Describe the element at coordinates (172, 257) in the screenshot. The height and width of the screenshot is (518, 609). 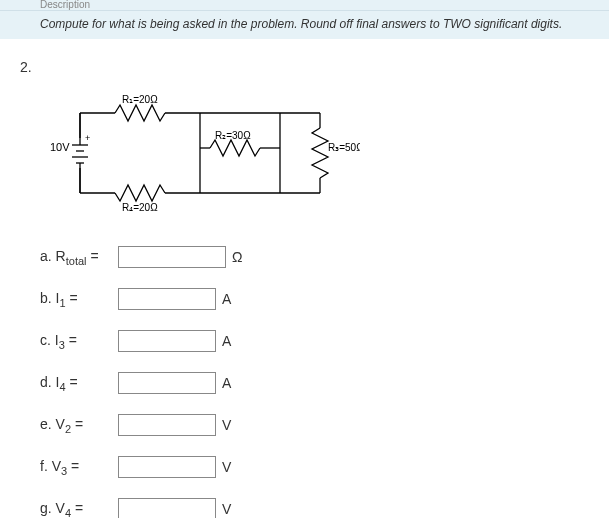
I see `answer-input-rtotal` at that location.